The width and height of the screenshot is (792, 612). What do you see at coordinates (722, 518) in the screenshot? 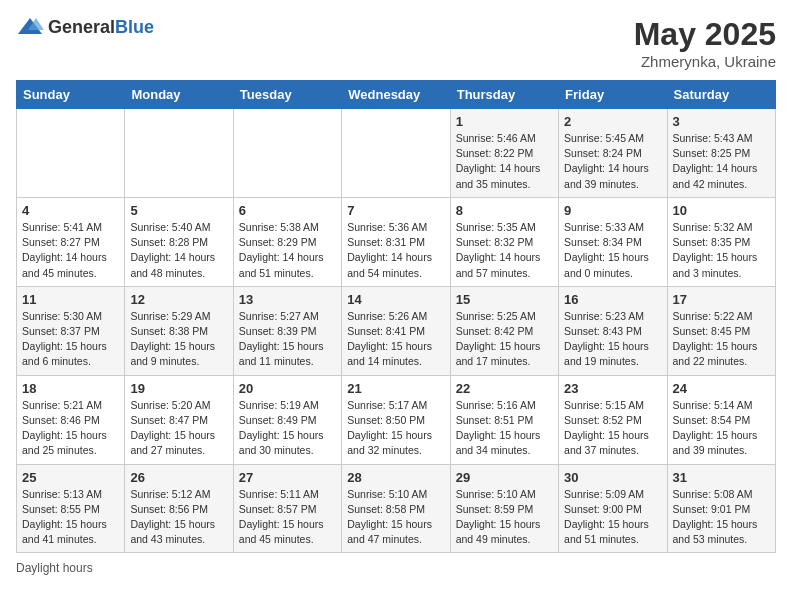
I see `day-info: Sunrise: 5:08 AM Sunset: 9:01 PM Dayligh…` at bounding box center [722, 518].